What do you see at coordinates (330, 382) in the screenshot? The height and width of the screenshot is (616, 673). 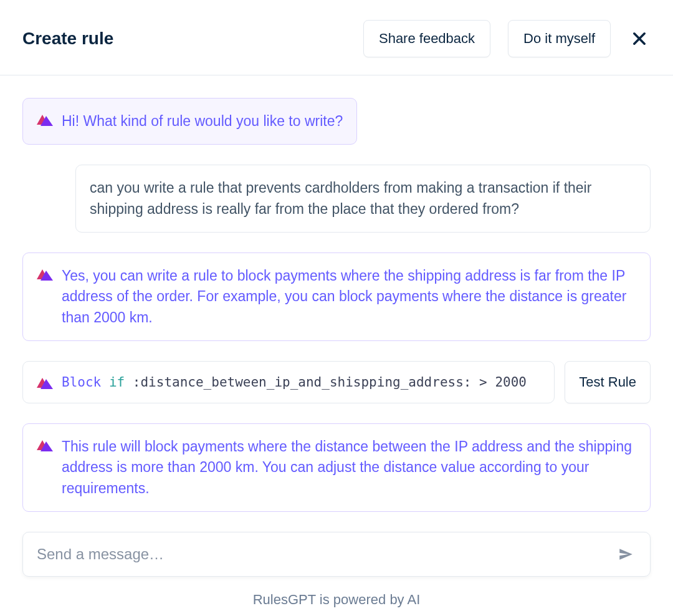 I see `rule-expression: :distance_between_ip_and_shispping_addre…` at bounding box center [330, 382].